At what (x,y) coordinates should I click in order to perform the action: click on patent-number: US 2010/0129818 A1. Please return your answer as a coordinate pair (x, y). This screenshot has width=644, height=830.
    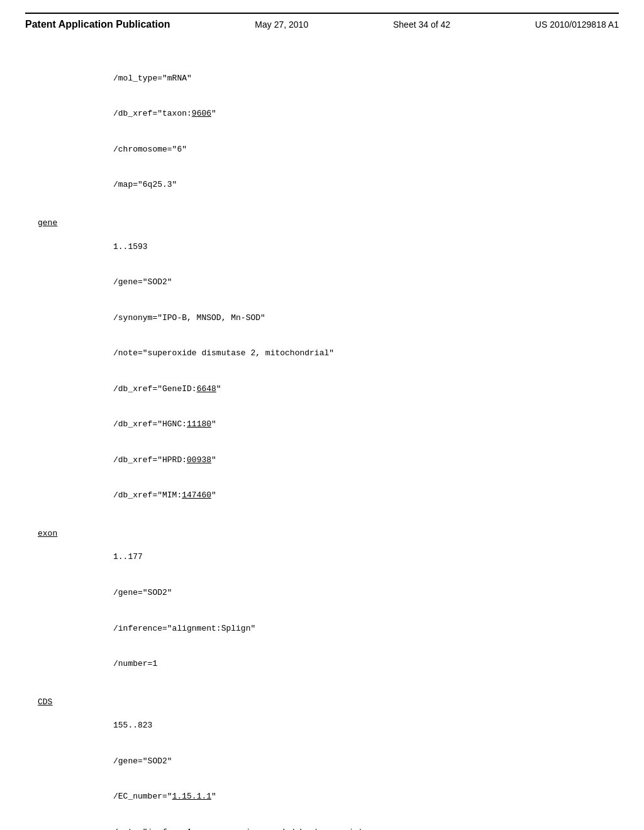
    Looking at the image, I should click on (577, 25).